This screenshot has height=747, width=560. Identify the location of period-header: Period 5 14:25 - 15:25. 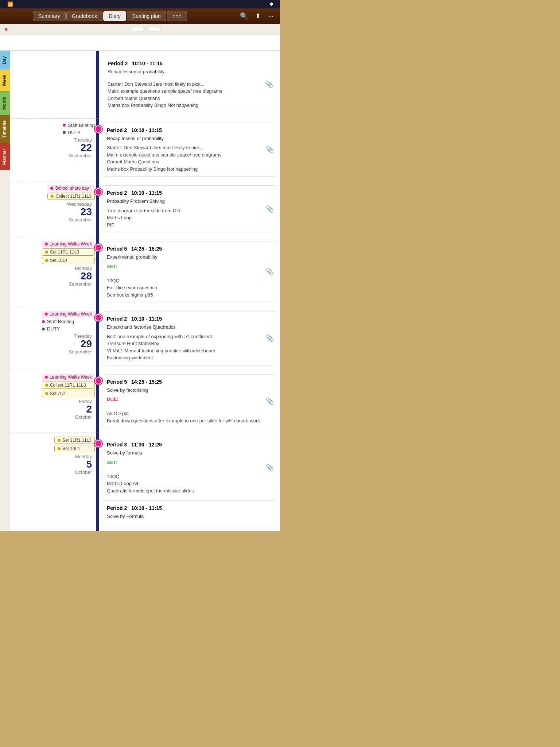
(186, 382).